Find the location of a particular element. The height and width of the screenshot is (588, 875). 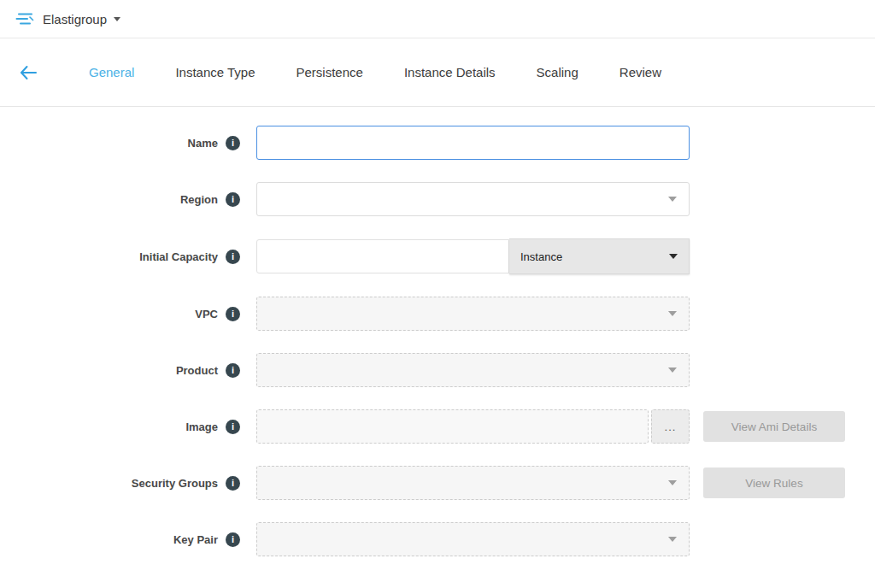

tabs: General Instance Type Persistence Instan… is located at coordinates (375, 73).